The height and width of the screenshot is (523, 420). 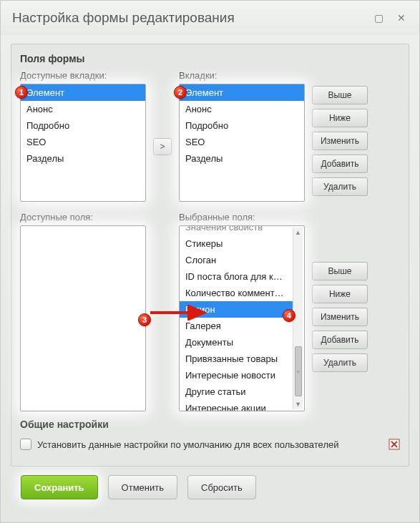 I want to click on selected-fields-label: Выбранные поля:, so click(x=242, y=217).